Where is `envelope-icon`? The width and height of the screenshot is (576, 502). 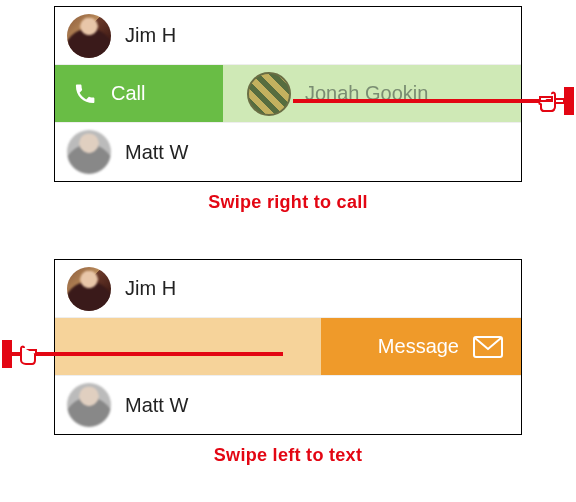 envelope-icon is located at coordinates (488, 347).